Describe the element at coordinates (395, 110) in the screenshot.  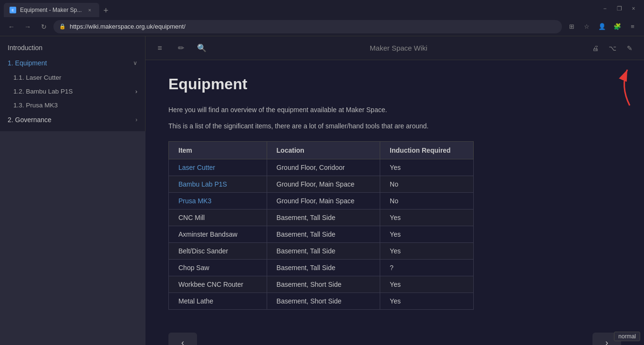
I see `intro-text-line1: Here you will find an overview of the eq…` at that location.